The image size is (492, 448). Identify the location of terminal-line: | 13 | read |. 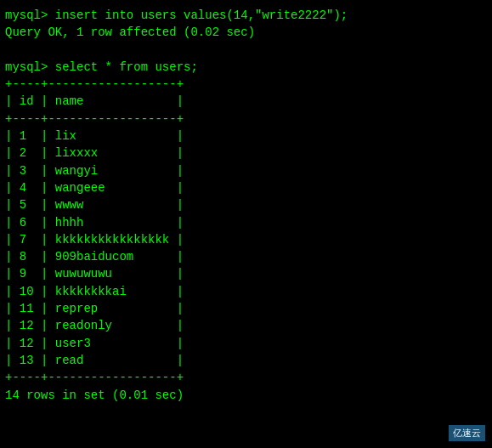
(246, 360).